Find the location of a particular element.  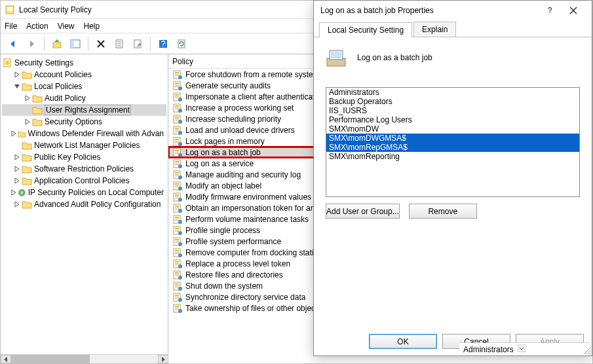

tree-item: Account Policies is located at coordinates (84, 75).